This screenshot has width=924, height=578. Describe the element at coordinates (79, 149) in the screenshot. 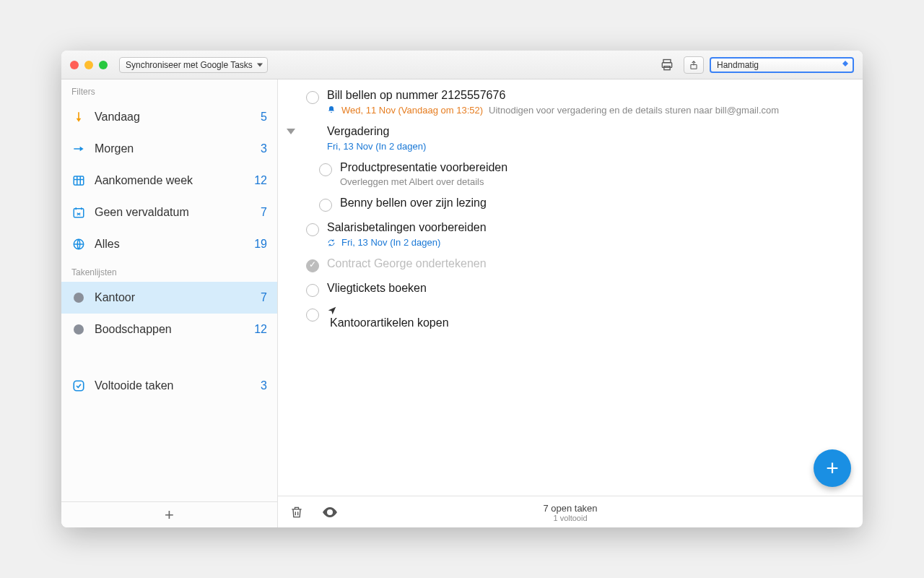

I see `arrow-right-icon` at that location.